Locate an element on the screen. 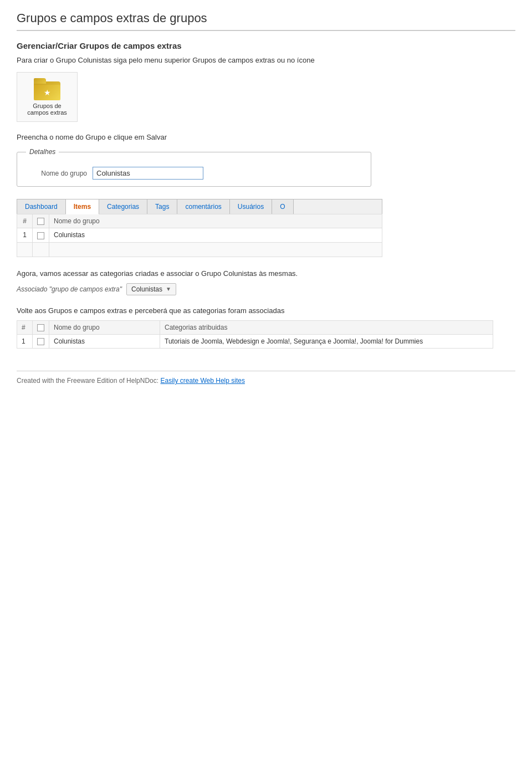 This screenshot has width=532, height=773. row2-num: 1 is located at coordinates (25, 341).